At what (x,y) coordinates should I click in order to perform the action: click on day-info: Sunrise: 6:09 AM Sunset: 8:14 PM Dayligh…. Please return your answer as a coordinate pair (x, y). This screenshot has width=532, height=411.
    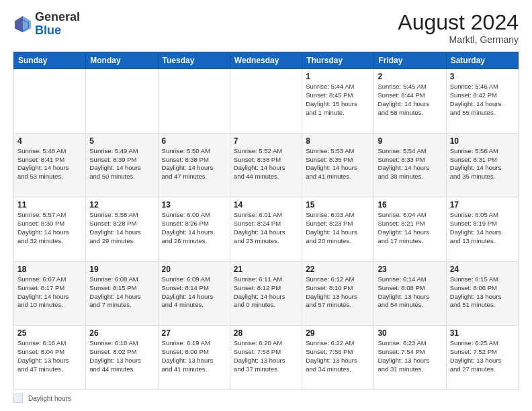
    Looking at the image, I should click on (194, 293).